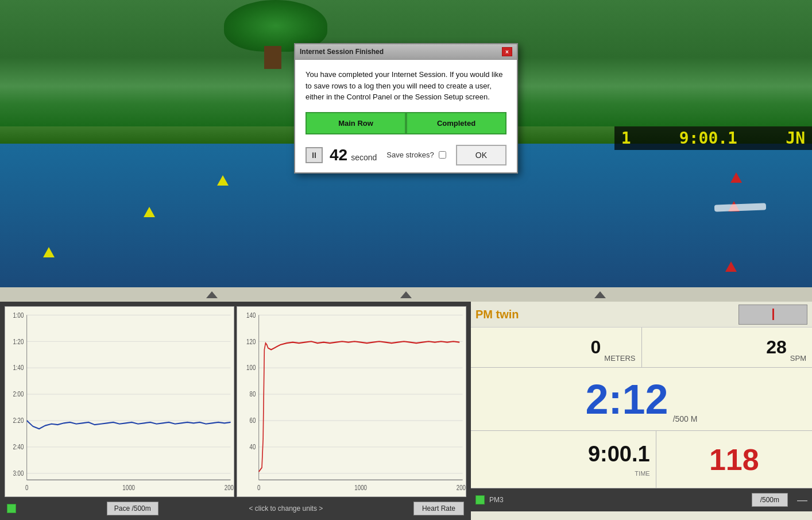 The image size is (812, 520). What do you see at coordinates (641, 348) in the screenshot?
I see `pm-row-meters-spm: 0 METERS 28 SPM` at bounding box center [641, 348].